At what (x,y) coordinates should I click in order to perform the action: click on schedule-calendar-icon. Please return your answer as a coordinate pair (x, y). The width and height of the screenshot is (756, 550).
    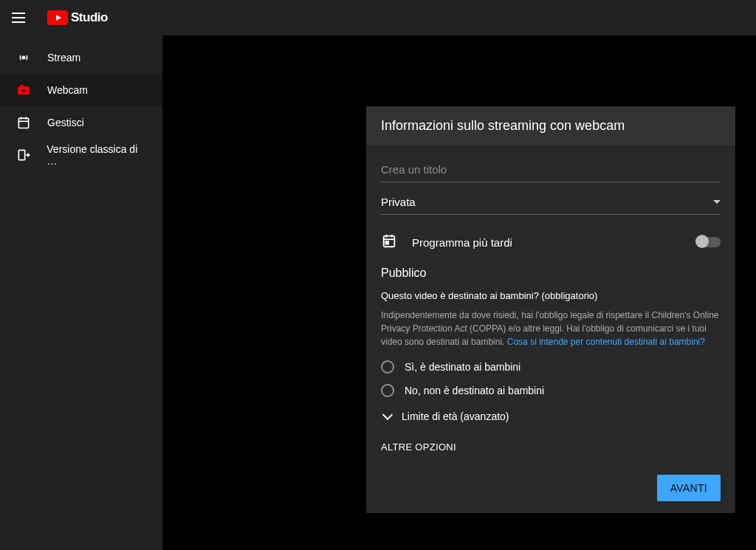
    Looking at the image, I should click on (389, 242).